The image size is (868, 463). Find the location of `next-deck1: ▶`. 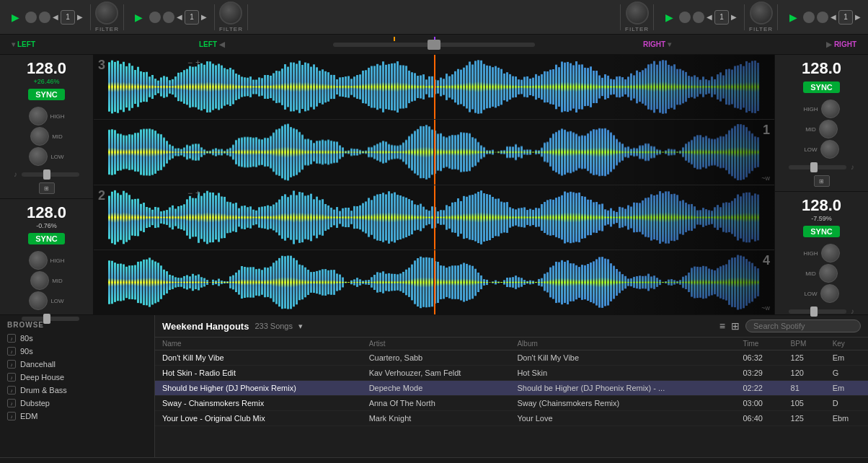

next-deck1: ▶ is located at coordinates (734, 17).